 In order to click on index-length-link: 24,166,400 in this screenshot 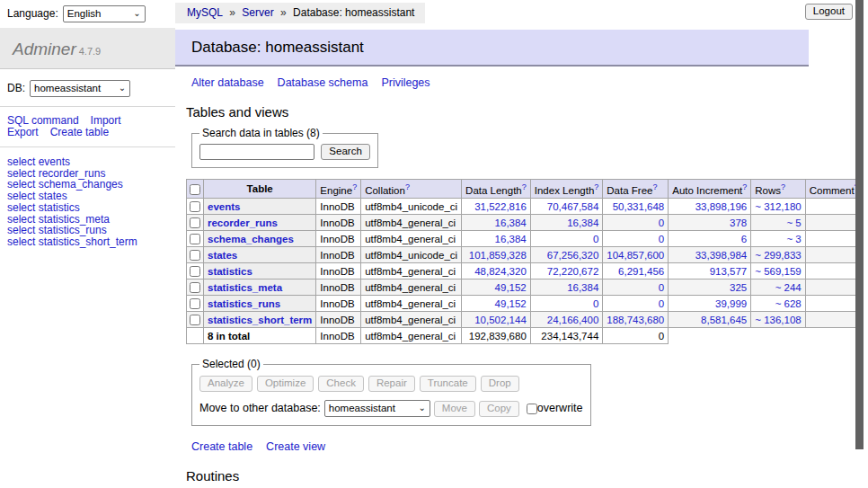, I will do `click(573, 320)`.